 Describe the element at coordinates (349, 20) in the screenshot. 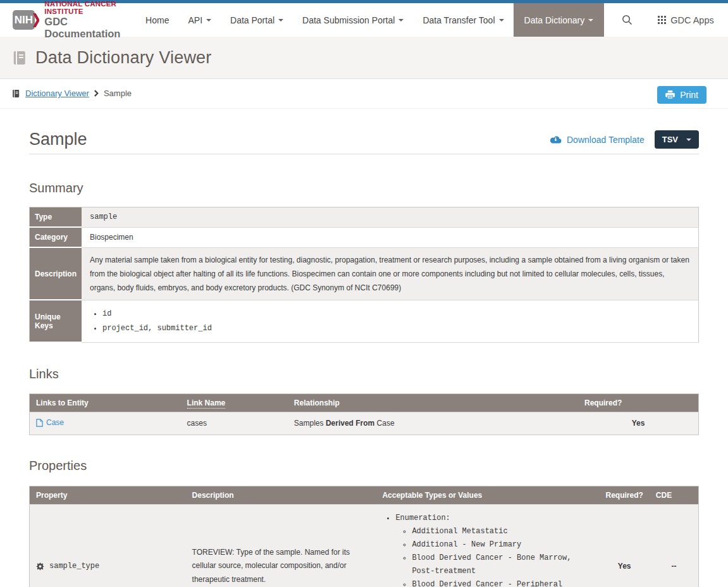

I see `nav-item-label: Data Submission Portal` at that location.